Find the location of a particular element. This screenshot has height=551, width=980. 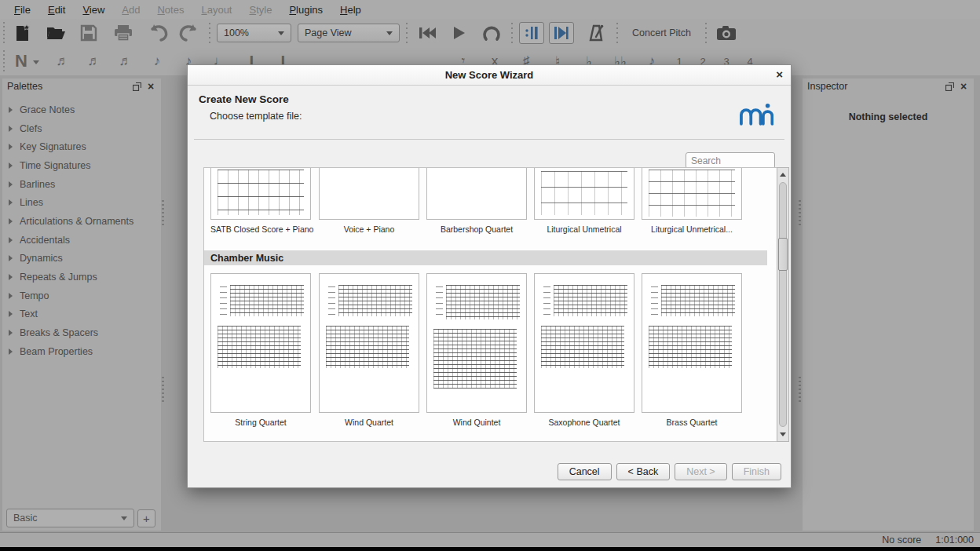

dialog-title: New Score Wizard is located at coordinates (490, 75).